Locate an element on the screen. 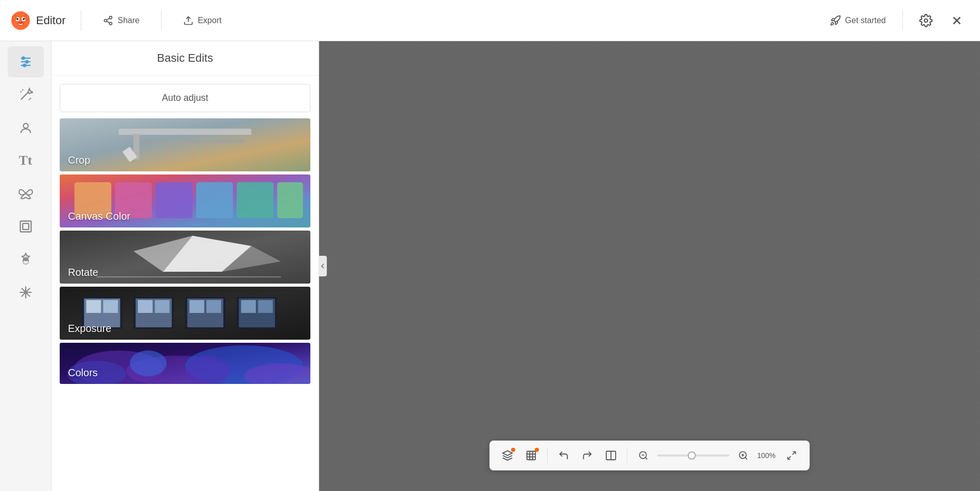 Image resolution: width=980 pixels, height=491 pixels. redo-icon is located at coordinates (587, 455).